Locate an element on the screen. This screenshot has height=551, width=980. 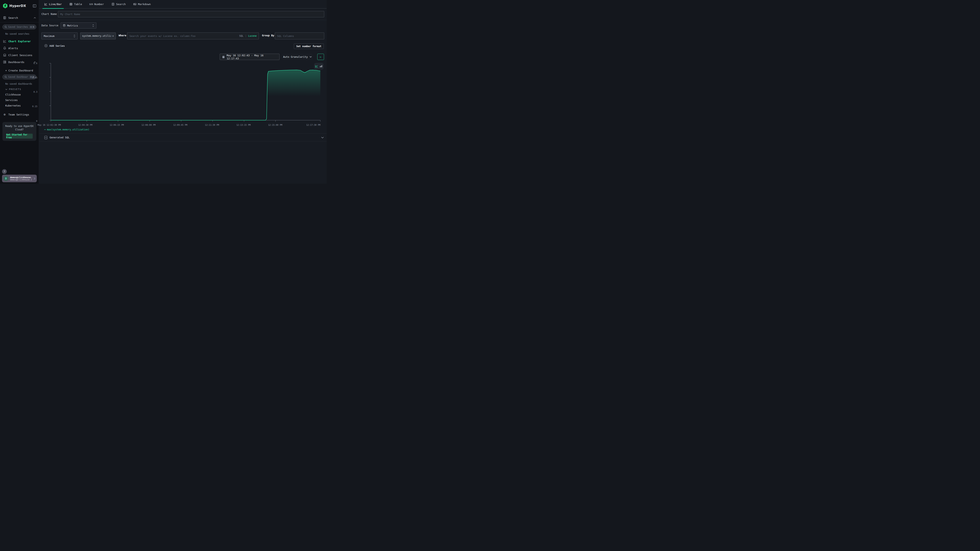
tab-number: 123 Number is located at coordinates (97, 4).